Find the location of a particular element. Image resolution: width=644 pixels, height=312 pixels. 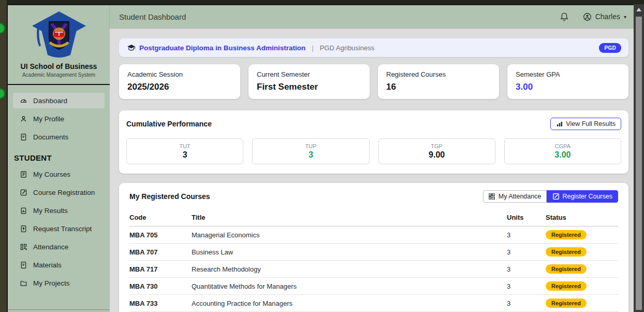

brand-block: UI School of Business Academic Managemen… is located at coordinates (59, 45).